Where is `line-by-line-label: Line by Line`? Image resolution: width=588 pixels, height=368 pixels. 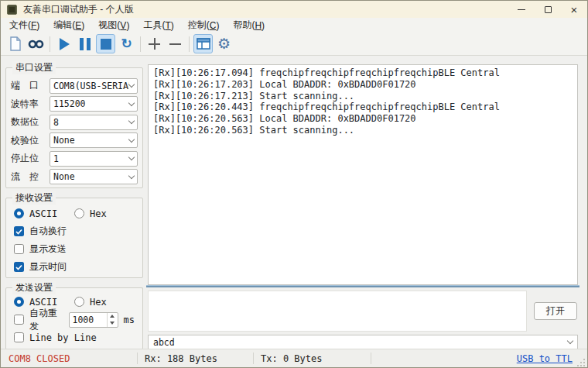 line-by-line-label: Line by Line is located at coordinates (63, 338).